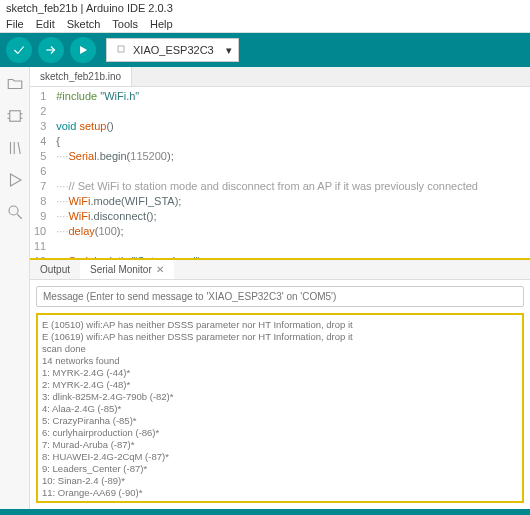 The height and width of the screenshot is (515, 530). I want to click on folder-icon, so click(15, 84).